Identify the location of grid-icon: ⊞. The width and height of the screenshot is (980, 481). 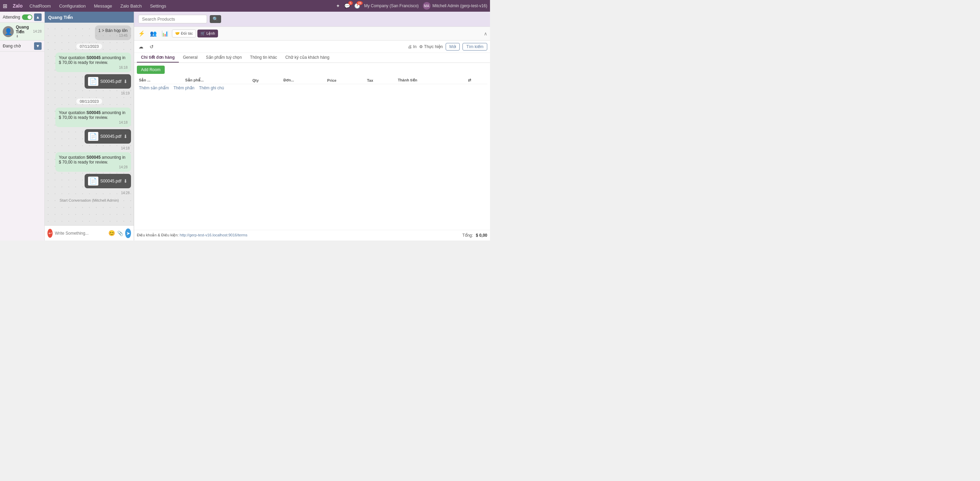
(5, 6).